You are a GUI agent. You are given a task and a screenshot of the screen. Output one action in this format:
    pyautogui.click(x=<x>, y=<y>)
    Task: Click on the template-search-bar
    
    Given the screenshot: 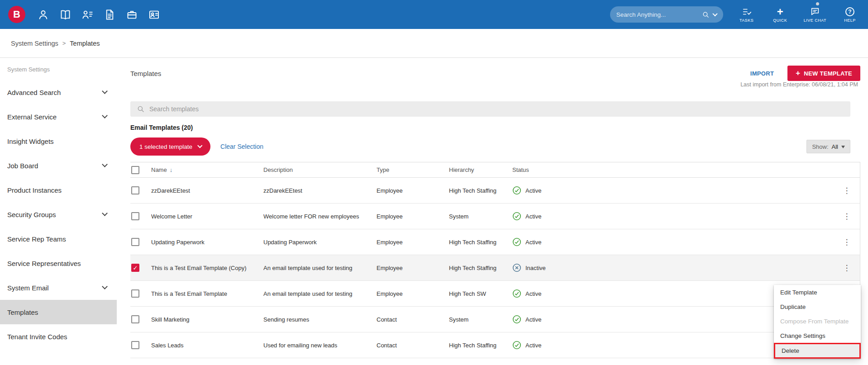 What is the action you would take?
    pyautogui.click(x=491, y=109)
    